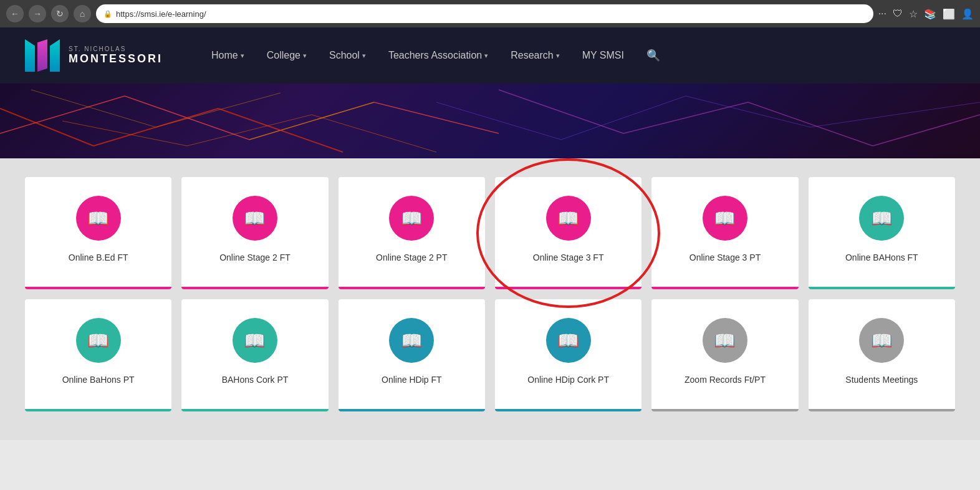  I want to click on bookmark-icon: ☆, so click(913, 14).